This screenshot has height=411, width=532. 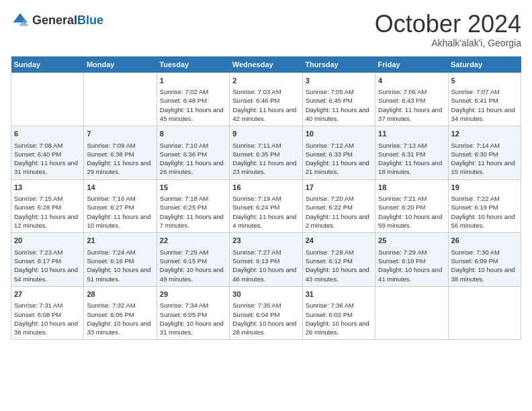 What do you see at coordinates (411, 188) in the screenshot?
I see `day-number: 18` at bounding box center [411, 188].